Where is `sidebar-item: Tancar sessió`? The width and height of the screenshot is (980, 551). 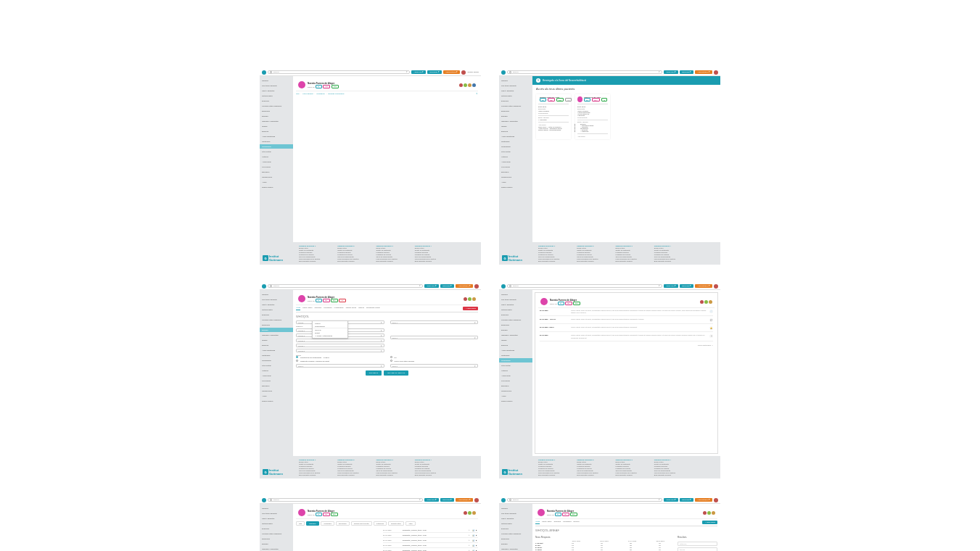 sidebar-item: Tancar sessió is located at coordinates (276, 401).